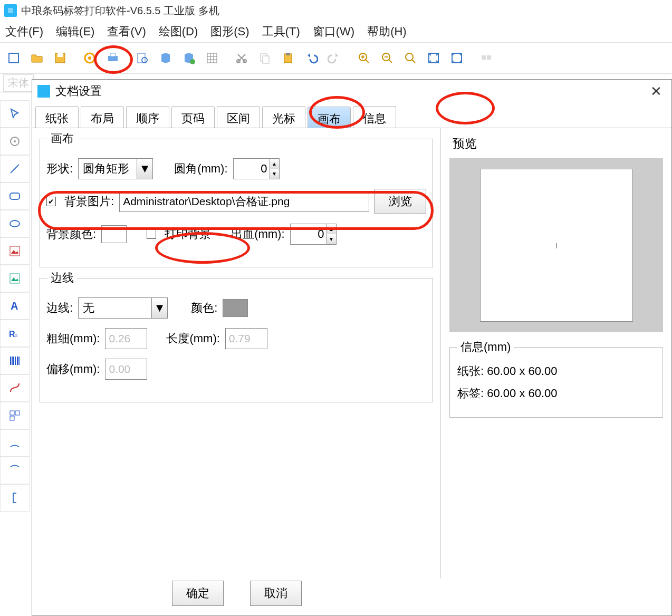  Describe the element at coordinates (364, 58) in the screenshot. I see `zoom-in-icon` at that location.